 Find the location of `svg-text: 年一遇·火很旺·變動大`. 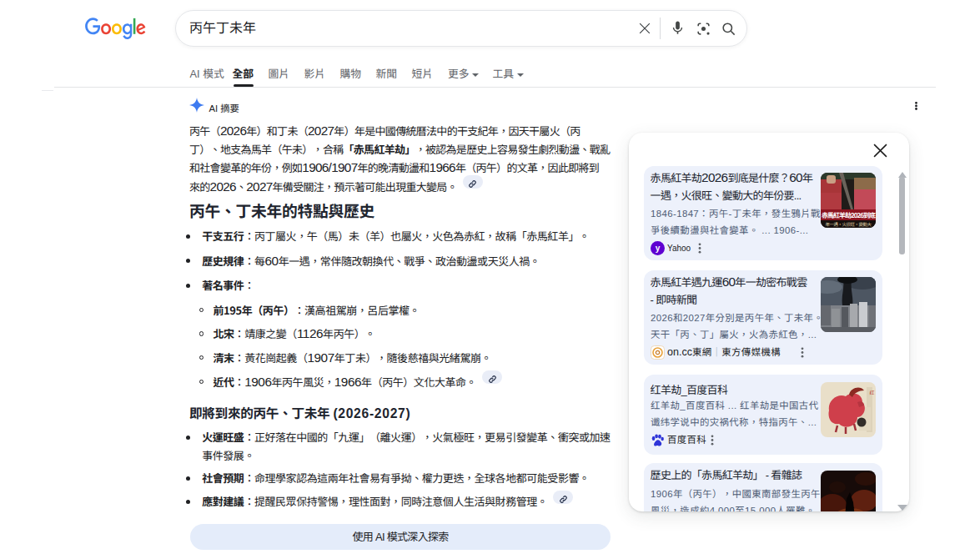

svg-text: 年一遇·火很旺·變動大 is located at coordinates (848, 224).